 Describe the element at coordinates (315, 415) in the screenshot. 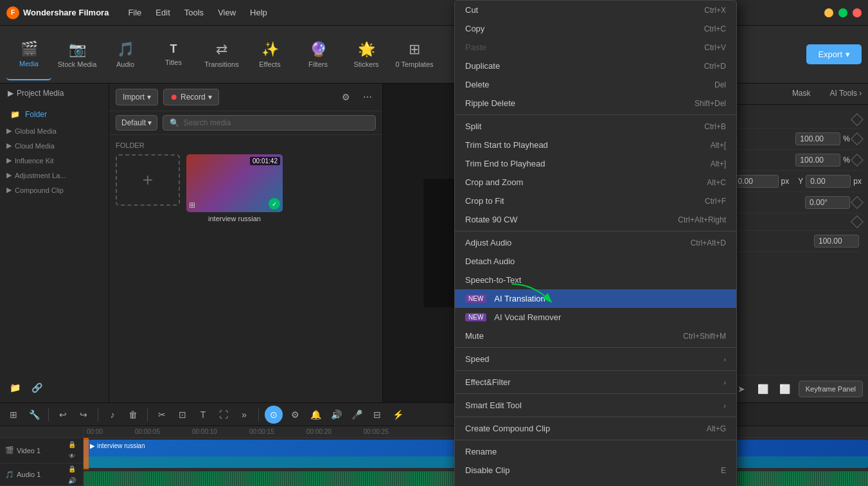

I see `render-button: 🔔` at that location.